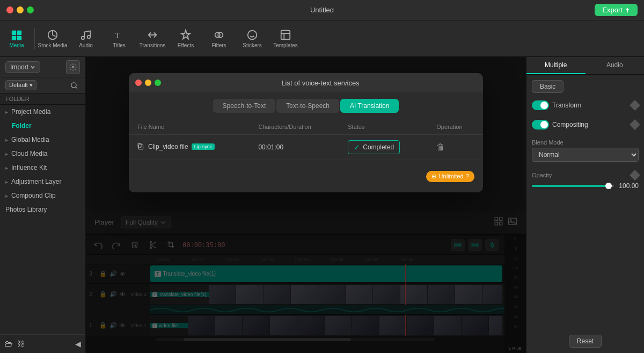 Image resolution: width=644 pixels, height=353 pixels. I want to click on col-file-name: File Name, so click(189, 127).